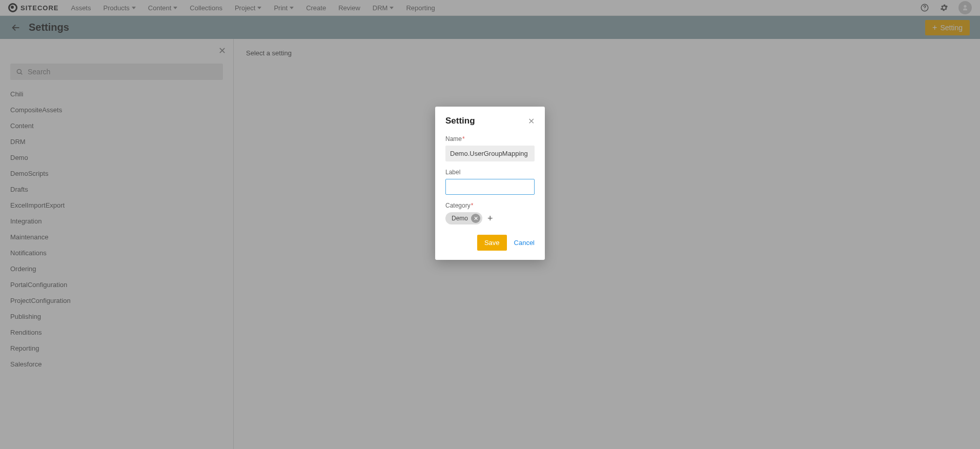  Describe the element at coordinates (492, 243) in the screenshot. I see `save-button: Save` at that location.